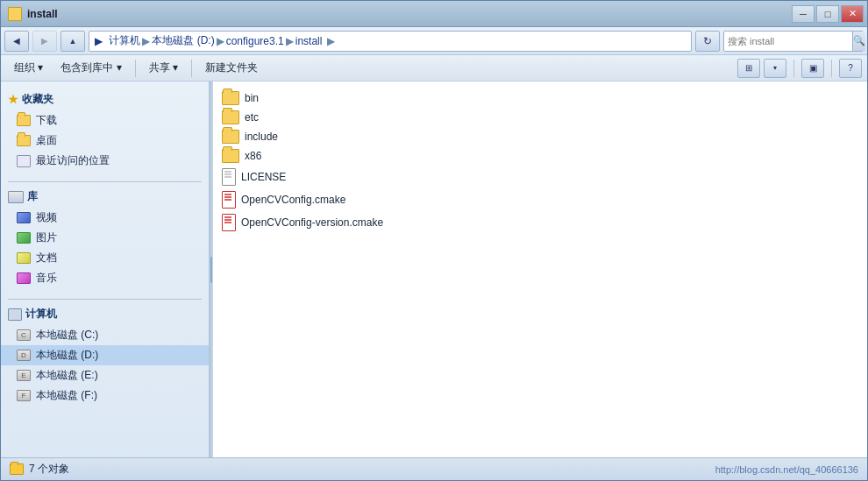  Describe the element at coordinates (17, 470) in the screenshot. I see `status-folder-icon` at that location.